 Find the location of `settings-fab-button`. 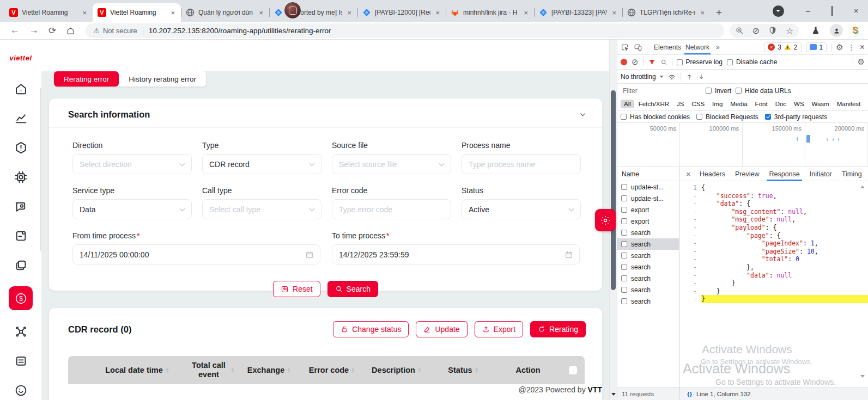

settings-fab-button is located at coordinates (605, 220).